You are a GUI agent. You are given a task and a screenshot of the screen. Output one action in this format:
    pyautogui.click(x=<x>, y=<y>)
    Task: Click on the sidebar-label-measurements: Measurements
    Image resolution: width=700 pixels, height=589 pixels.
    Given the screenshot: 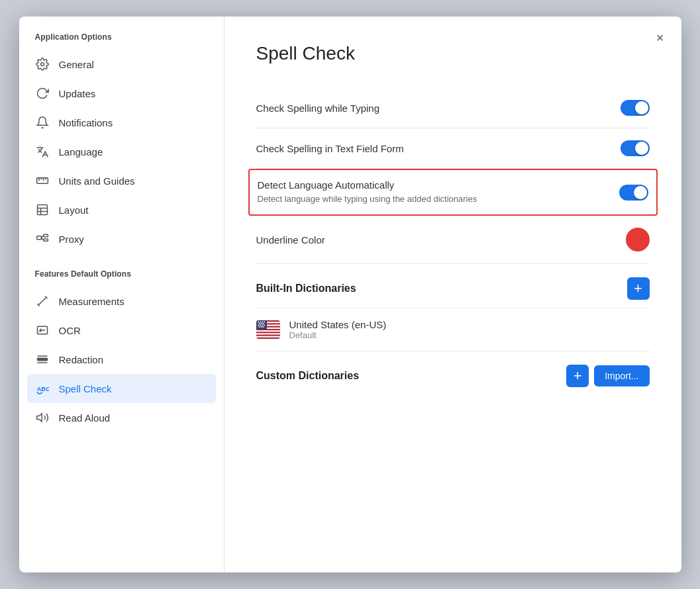 What is the action you would take?
    pyautogui.click(x=91, y=302)
    